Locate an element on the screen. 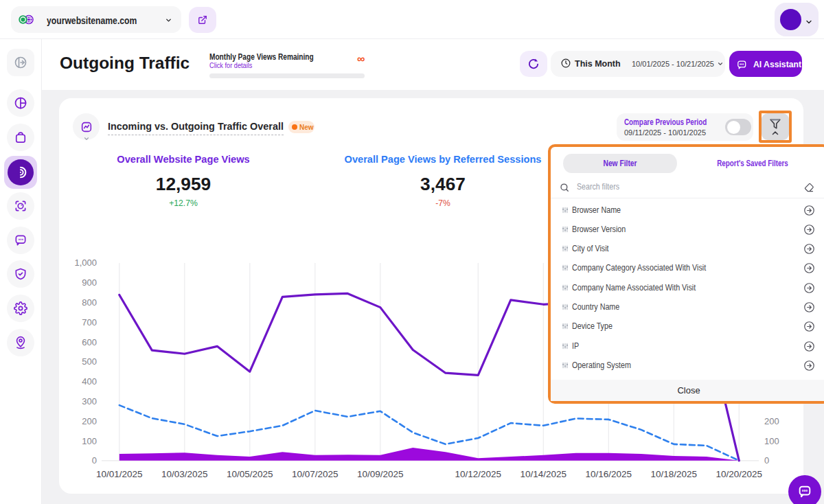 Image resolution: width=824 pixels, height=504 pixels. svg-text: 10/18/2025 is located at coordinates (674, 474).